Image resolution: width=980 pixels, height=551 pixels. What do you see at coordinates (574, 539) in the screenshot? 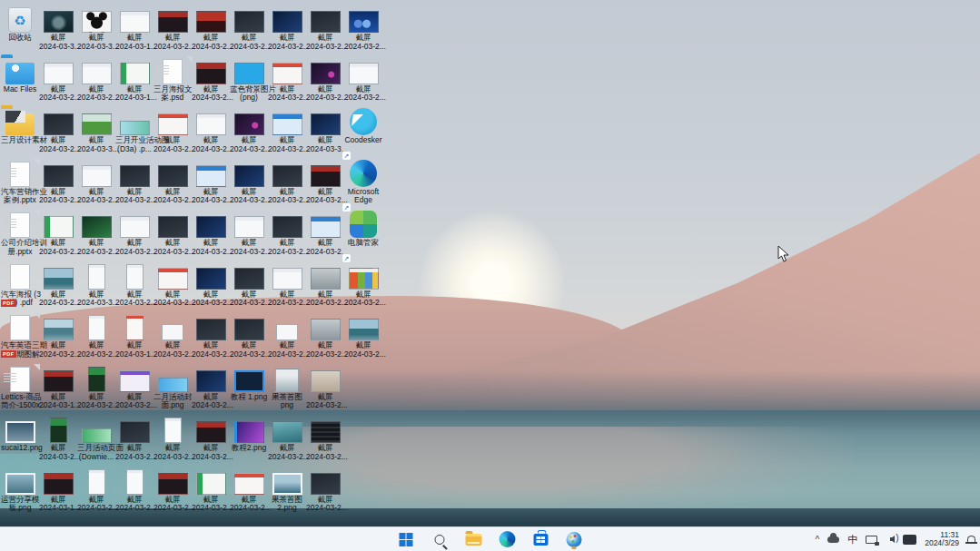
I see `pinned-app-button` at bounding box center [574, 539].